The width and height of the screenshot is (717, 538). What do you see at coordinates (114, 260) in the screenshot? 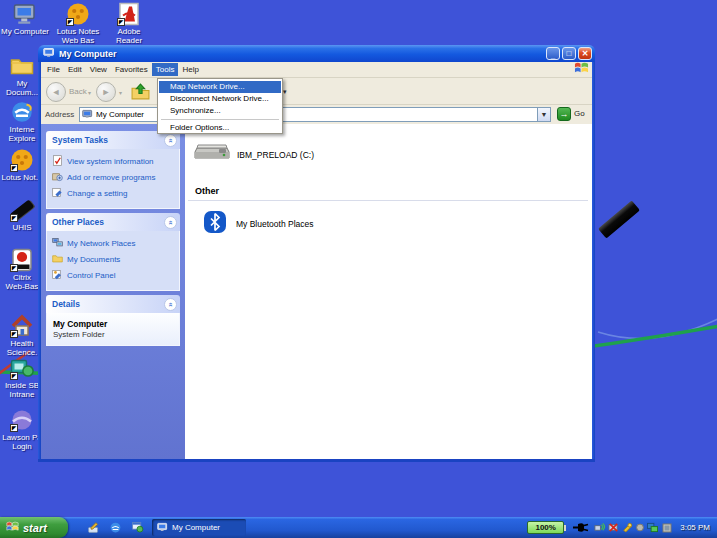
I see `link-my-documents: My Documents` at bounding box center [114, 260].